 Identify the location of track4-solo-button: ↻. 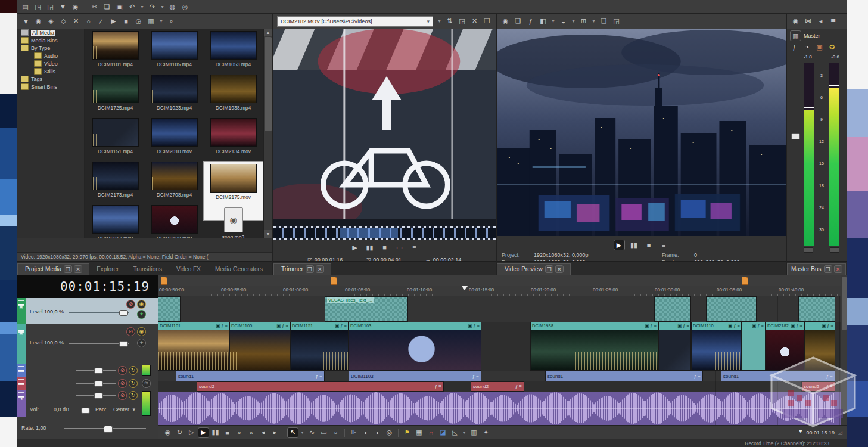
(133, 384).